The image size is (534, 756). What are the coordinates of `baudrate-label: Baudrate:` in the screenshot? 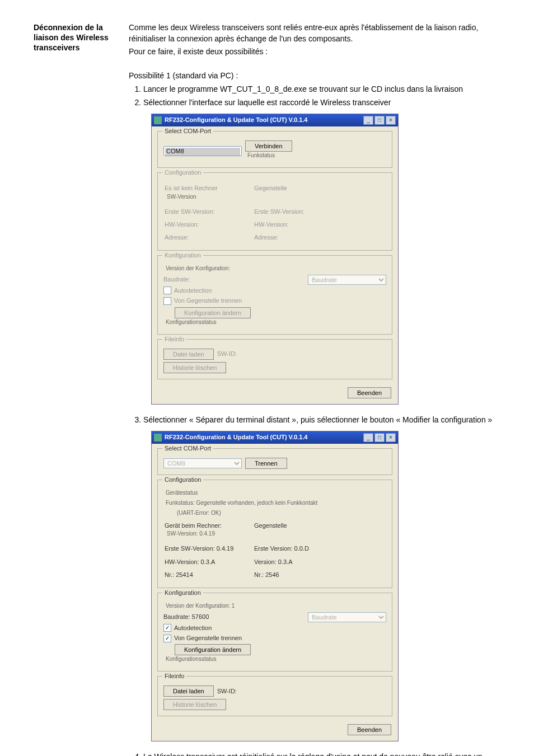 It's located at (177, 280).